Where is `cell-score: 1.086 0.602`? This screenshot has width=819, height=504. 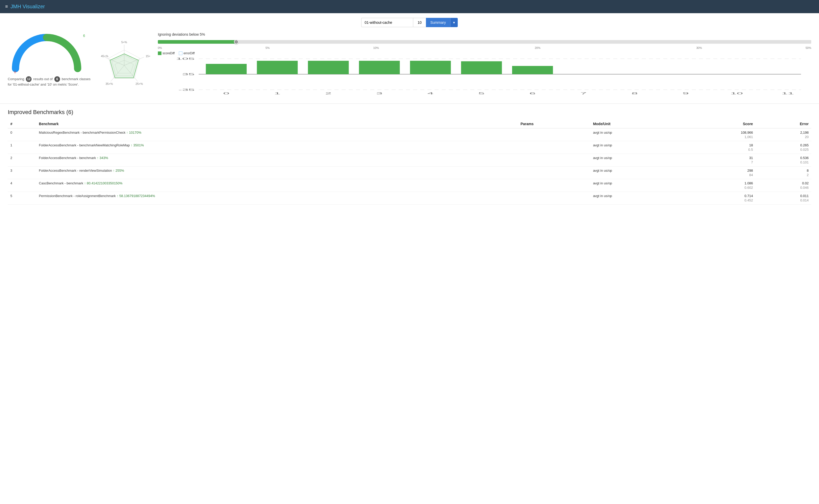
cell-score: 1.086 0.602 is located at coordinates (721, 186).